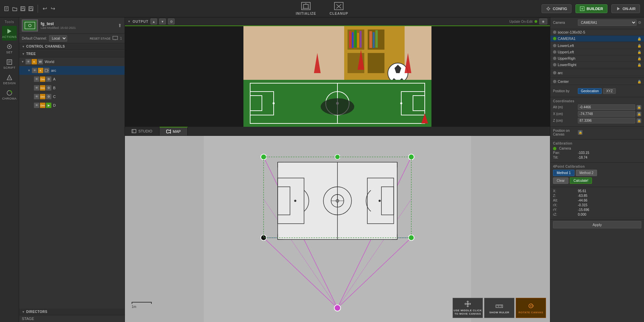  What do you see at coordinates (590, 91) in the screenshot?
I see `geolocation-button: Geolocation` at bounding box center [590, 91].